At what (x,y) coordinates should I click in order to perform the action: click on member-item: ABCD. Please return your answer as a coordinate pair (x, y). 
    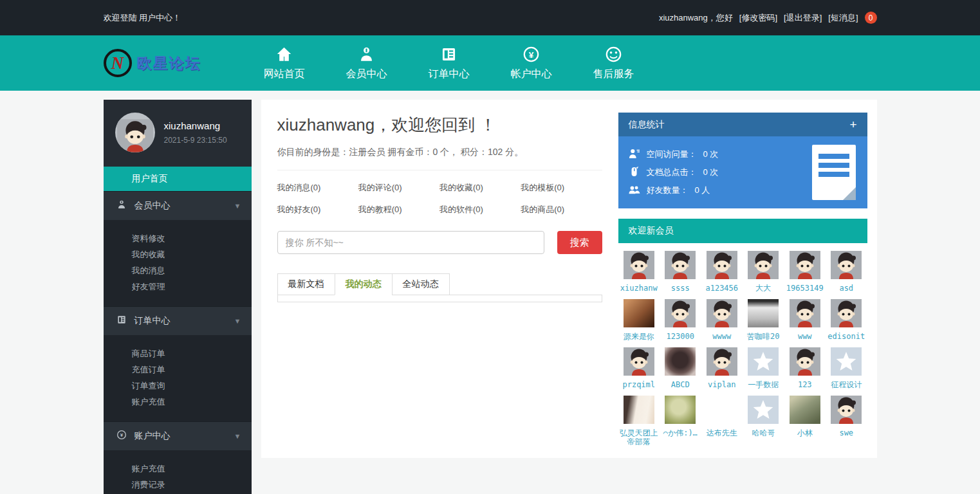
    Looking at the image, I should click on (680, 368).